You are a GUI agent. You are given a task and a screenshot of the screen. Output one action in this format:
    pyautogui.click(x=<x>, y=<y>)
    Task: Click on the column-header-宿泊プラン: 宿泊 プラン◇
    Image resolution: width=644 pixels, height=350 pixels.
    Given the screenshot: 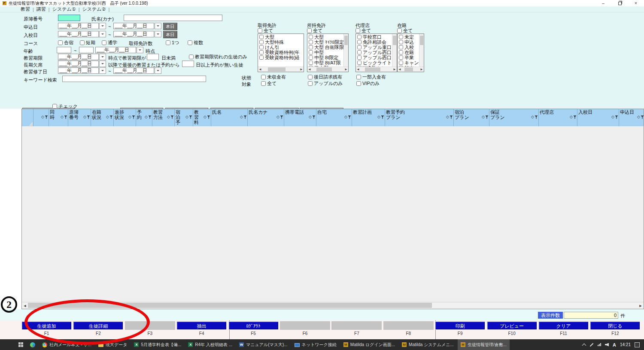 What is the action you would take?
    pyautogui.click(x=471, y=118)
    